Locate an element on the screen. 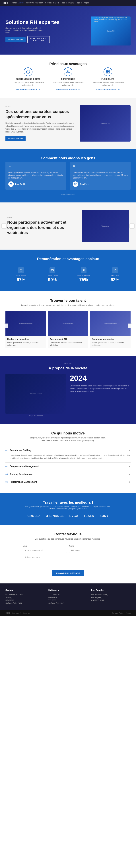 The width and height of the screenshot is (136, 868). solutions-text: Dignissim suspendisse in est ante in nib… is located at coordinates (41, 127).